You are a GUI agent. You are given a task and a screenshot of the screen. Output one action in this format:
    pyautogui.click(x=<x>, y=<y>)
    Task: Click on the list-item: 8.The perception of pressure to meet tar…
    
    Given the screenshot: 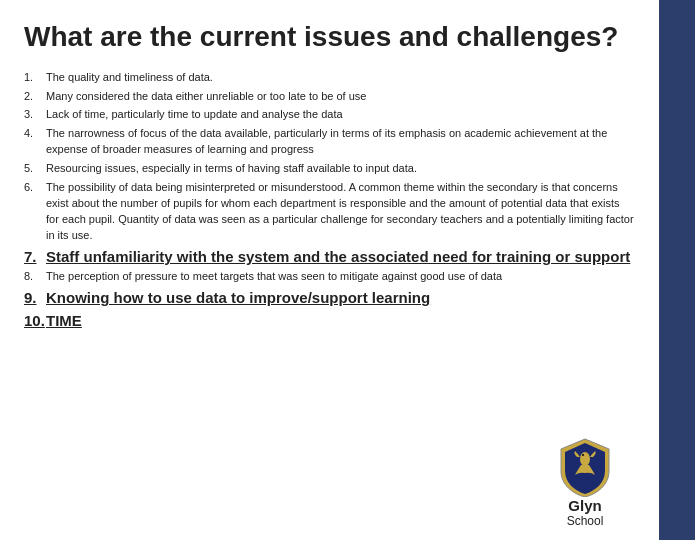 What is the action you would take?
    pyautogui.click(x=330, y=277)
    